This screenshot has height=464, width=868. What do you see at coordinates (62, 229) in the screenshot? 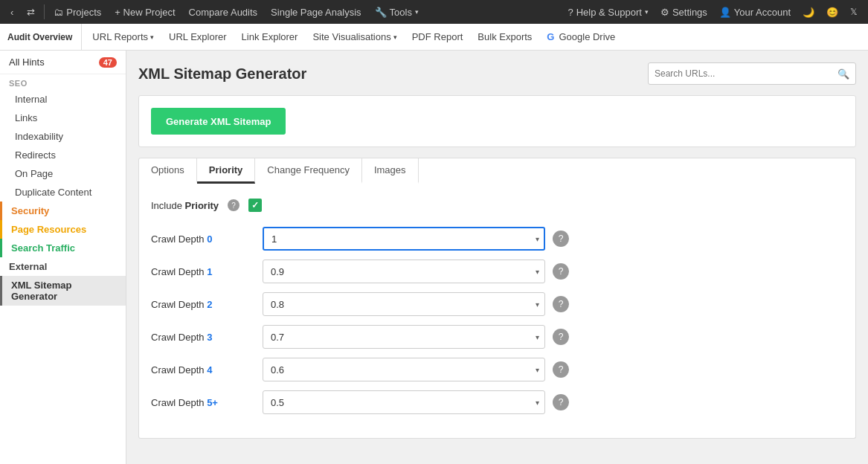
I see `sidebar-item-page-resources: Page Resources` at bounding box center [62, 229].